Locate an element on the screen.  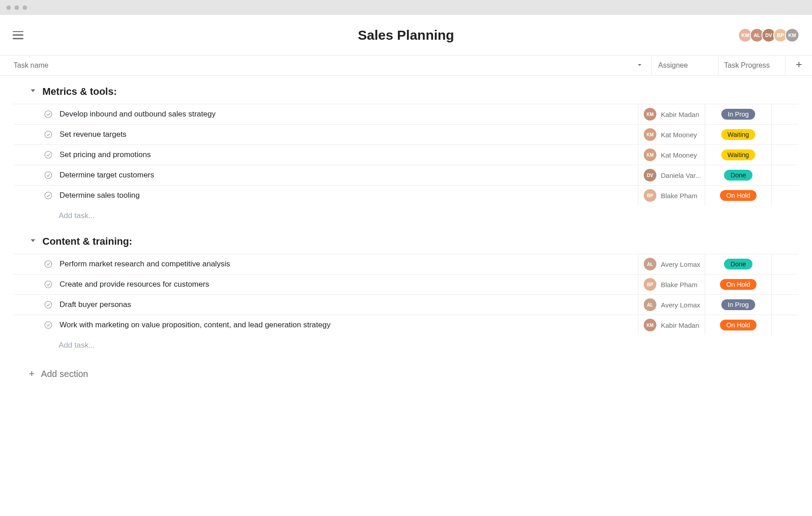
column-header-row: Task name Assignee Task Progress is located at coordinates (406, 66).